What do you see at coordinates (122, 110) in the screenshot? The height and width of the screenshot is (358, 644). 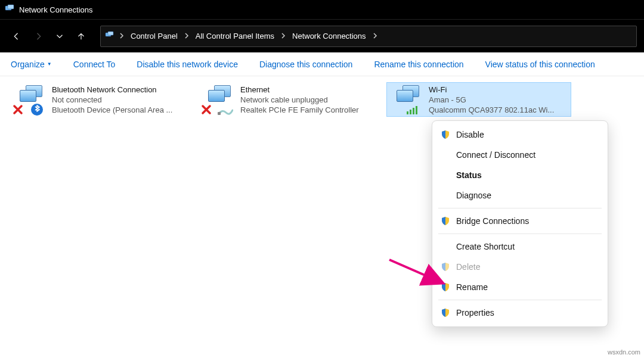 I see `connection-device: Bluetooth Device (Personal Area ...` at bounding box center [122, 110].